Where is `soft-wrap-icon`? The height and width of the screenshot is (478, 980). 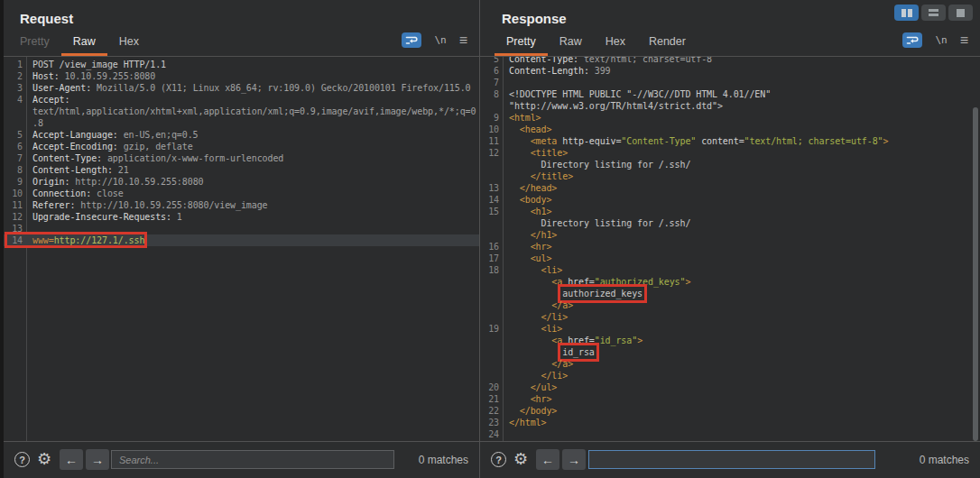
soft-wrap-icon is located at coordinates (411, 40).